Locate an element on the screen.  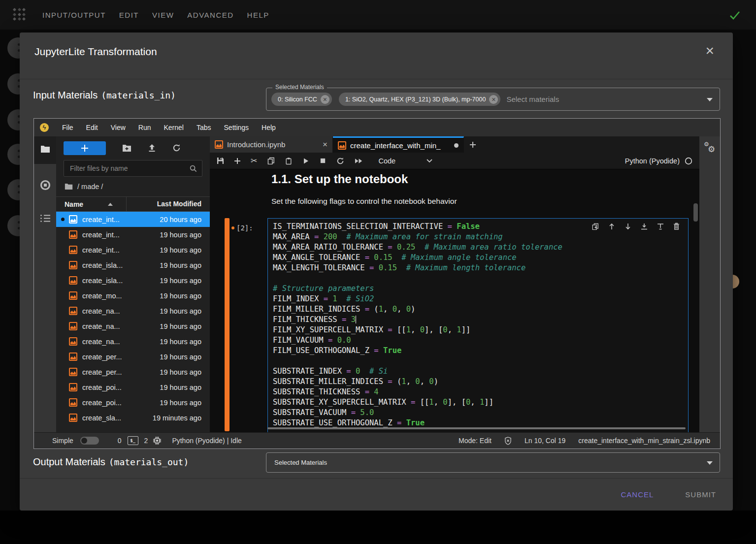
kernel-chip-icon is located at coordinates (157, 441).